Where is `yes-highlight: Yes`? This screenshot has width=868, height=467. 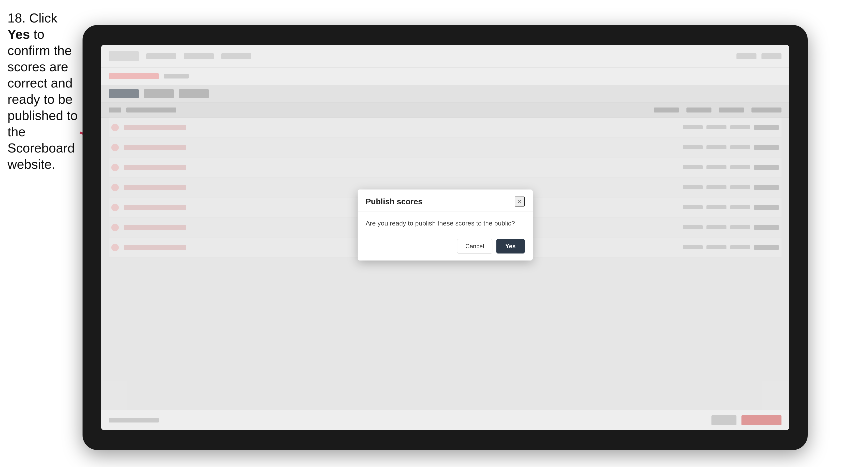
yes-highlight: Yes is located at coordinates (19, 34).